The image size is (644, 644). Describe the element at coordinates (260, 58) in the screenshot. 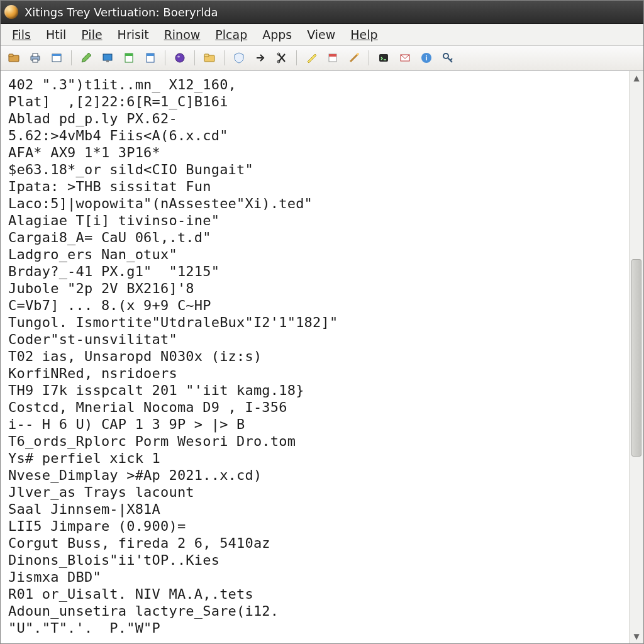

I see `arrow-right-icon` at that location.